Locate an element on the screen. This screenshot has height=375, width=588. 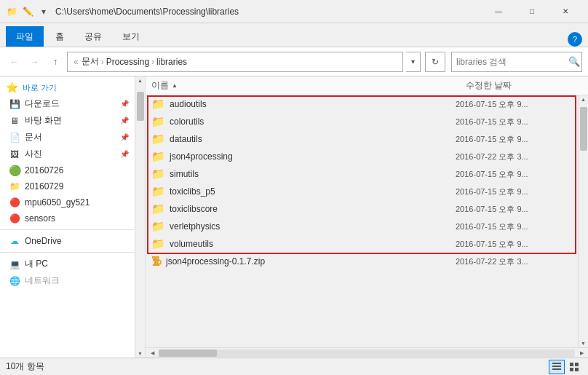
sidebar-item-downloads: 💾 다운로드 📌 is located at coordinates (67, 103).